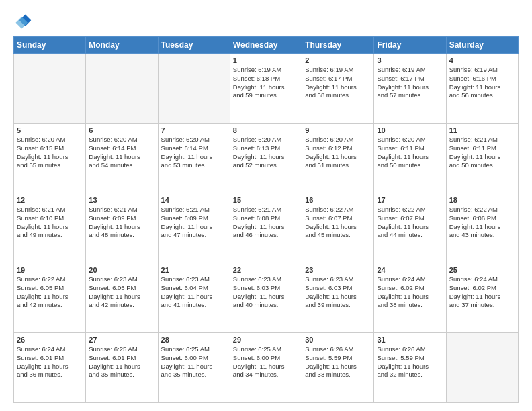 This screenshot has height=411, width=532. What do you see at coordinates (266, 46) in the screenshot?
I see `weekday-header-wednesday: Wednesday` at bounding box center [266, 46].